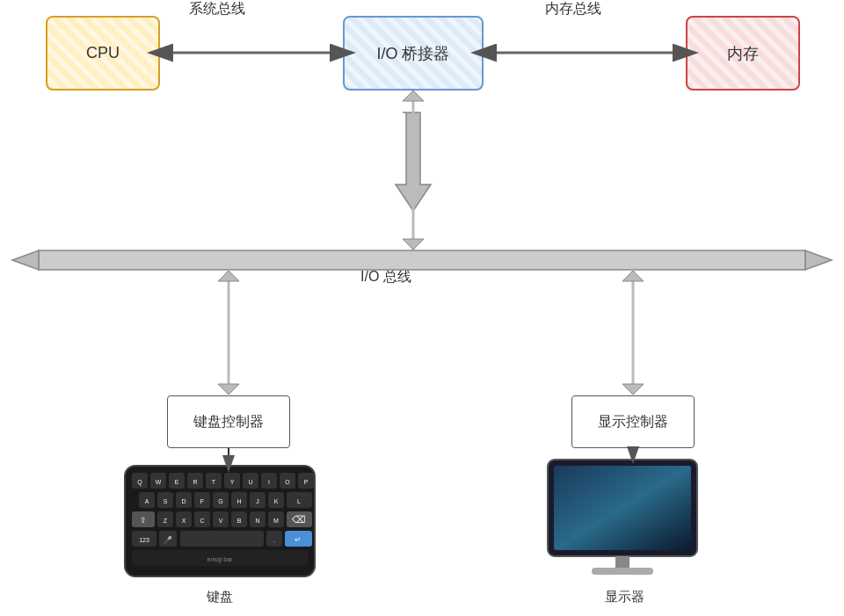 The height and width of the screenshot is (616, 844). Describe the element at coordinates (222, 520) in the screenshot. I see `svg-text: V` at that location.